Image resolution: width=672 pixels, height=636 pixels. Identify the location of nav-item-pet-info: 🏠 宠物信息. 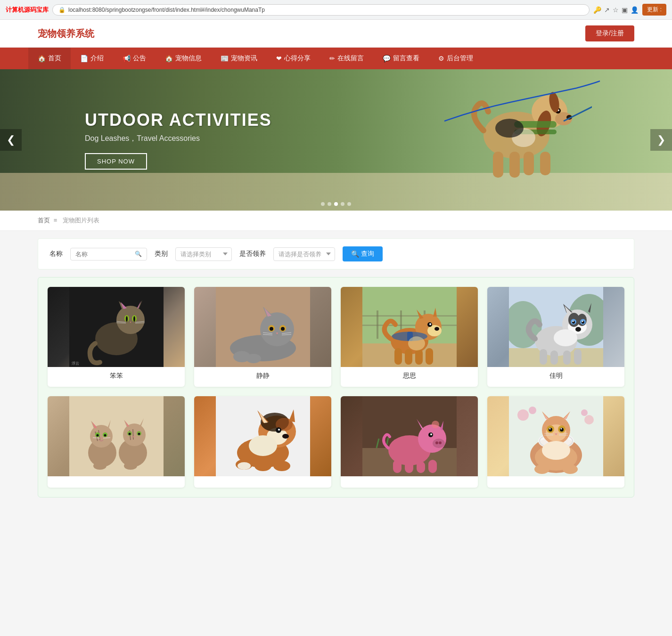
(183, 58).